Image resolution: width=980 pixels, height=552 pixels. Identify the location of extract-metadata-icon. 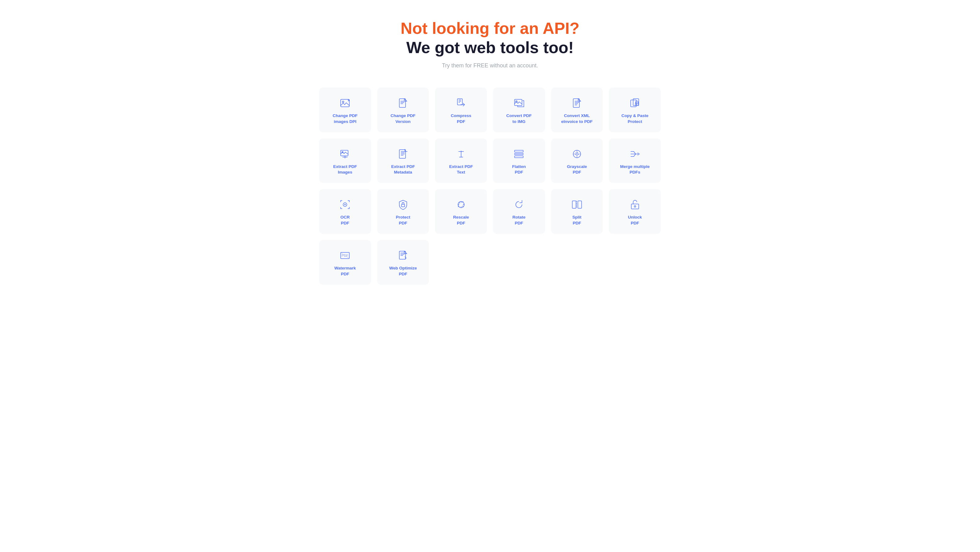
(403, 154).